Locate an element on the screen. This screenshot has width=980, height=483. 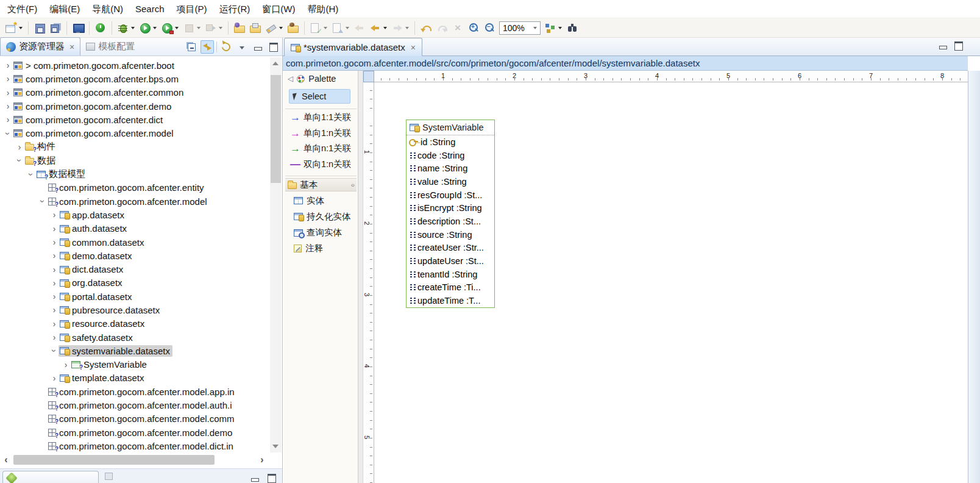
update-button is located at coordinates (341, 28).